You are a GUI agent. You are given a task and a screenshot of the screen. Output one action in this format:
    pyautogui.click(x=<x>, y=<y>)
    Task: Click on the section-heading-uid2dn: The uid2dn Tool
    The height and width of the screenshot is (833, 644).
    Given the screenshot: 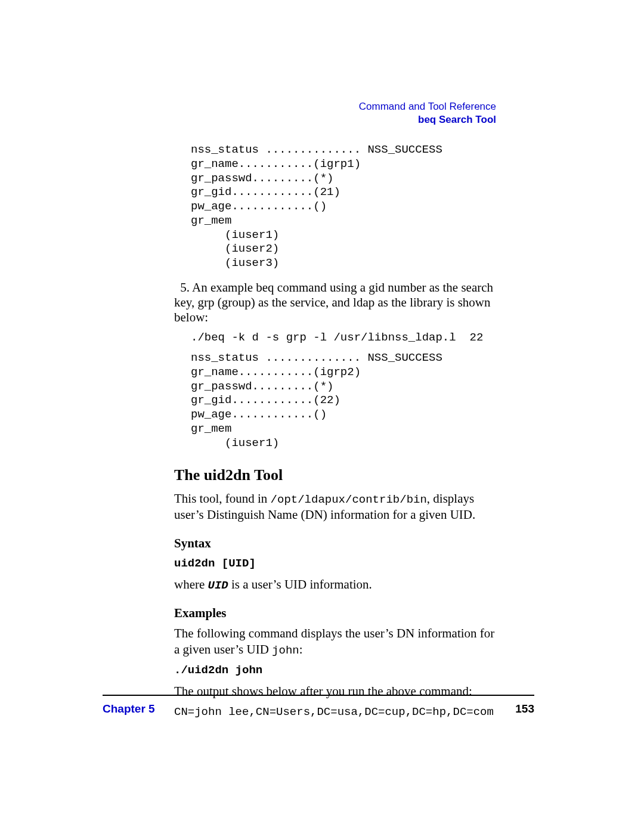 What is the action you would take?
    pyautogui.click(x=335, y=475)
    